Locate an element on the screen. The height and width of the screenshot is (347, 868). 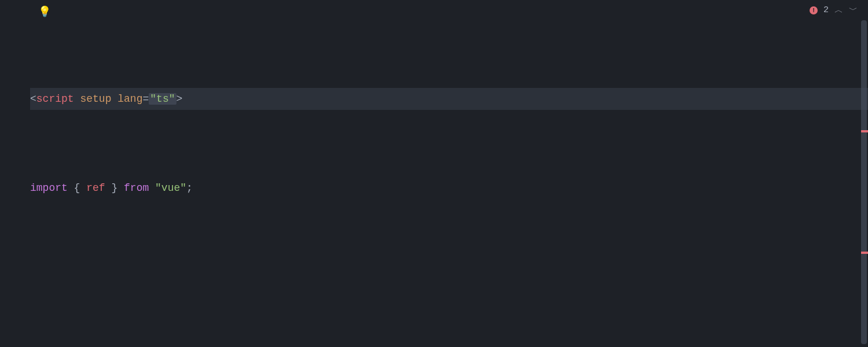
code-line: <script setup lang="ts"> is located at coordinates (449, 99).